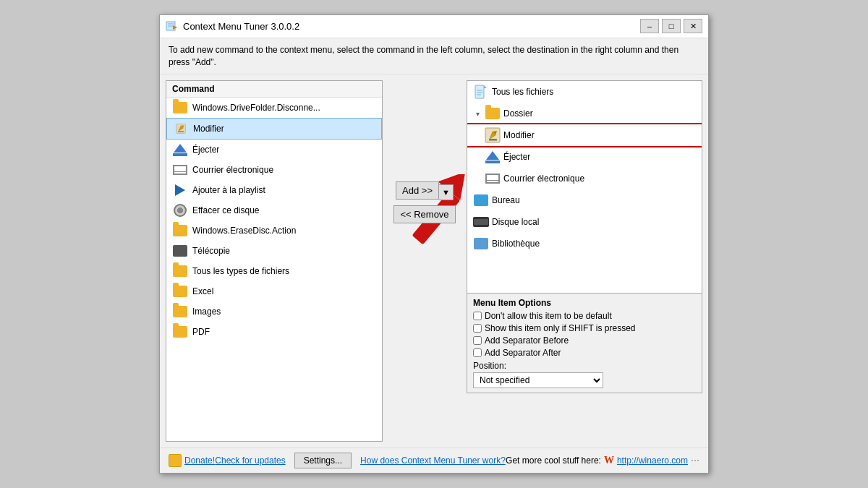  I want to click on list-item: PDF, so click(274, 332).